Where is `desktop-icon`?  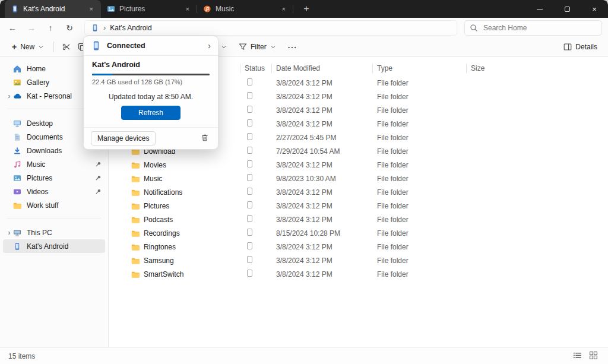 desktop-icon is located at coordinates (17, 124).